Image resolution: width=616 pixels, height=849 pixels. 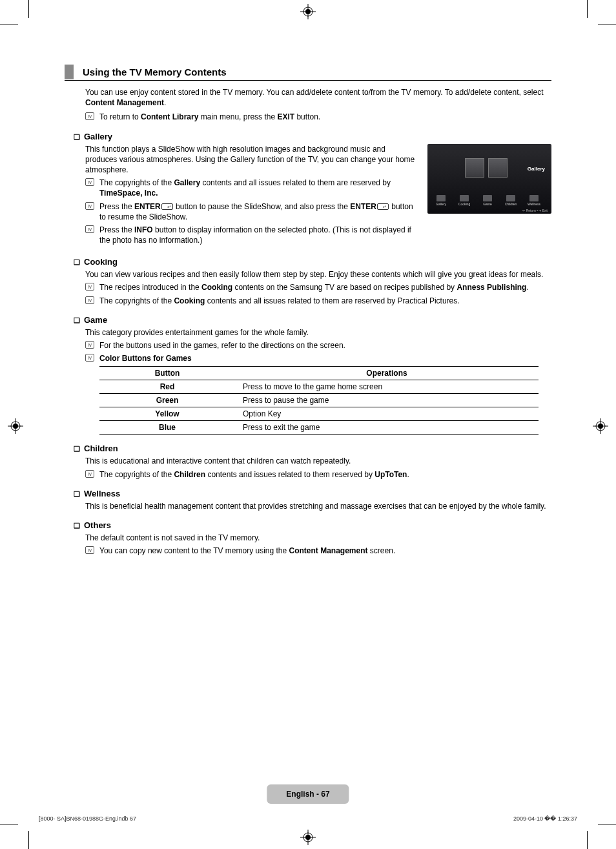 I want to click on subheading-cooking: Cooking, so click(x=313, y=262).